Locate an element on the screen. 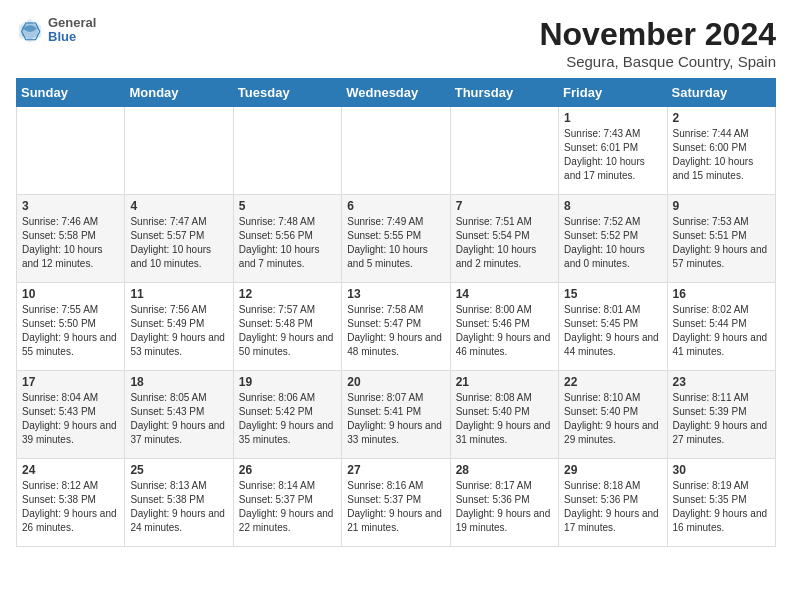 The height and width of the screenshot is (612, 792). day-number: 23 is located at coordinates (722, 382).